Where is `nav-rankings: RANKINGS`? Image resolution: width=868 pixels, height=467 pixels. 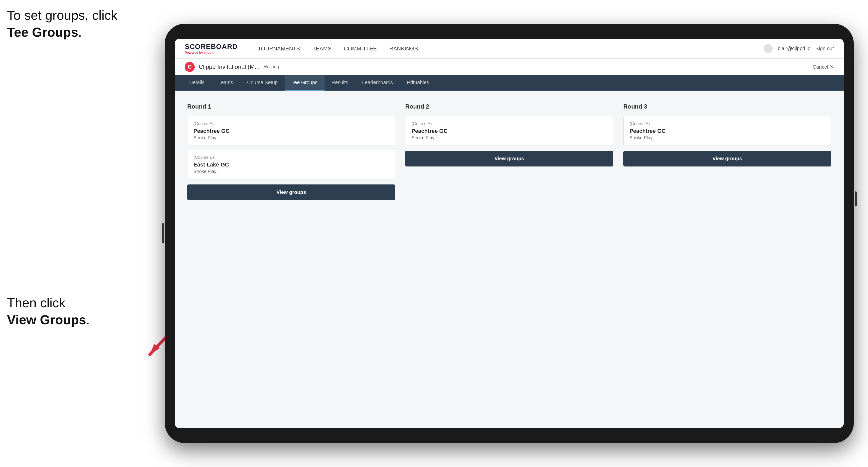 nav-rankings: RANKINGS is located at coordinates (404, 49).